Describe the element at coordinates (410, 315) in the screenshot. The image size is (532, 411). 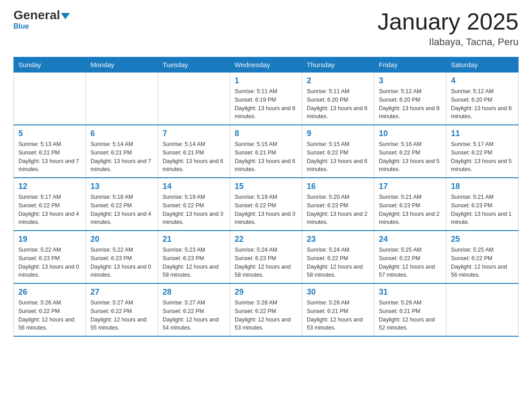
I see `day-info: Sunrise: 5:29 AM Sunset: 6:21 PM Dayligh…` at that location.